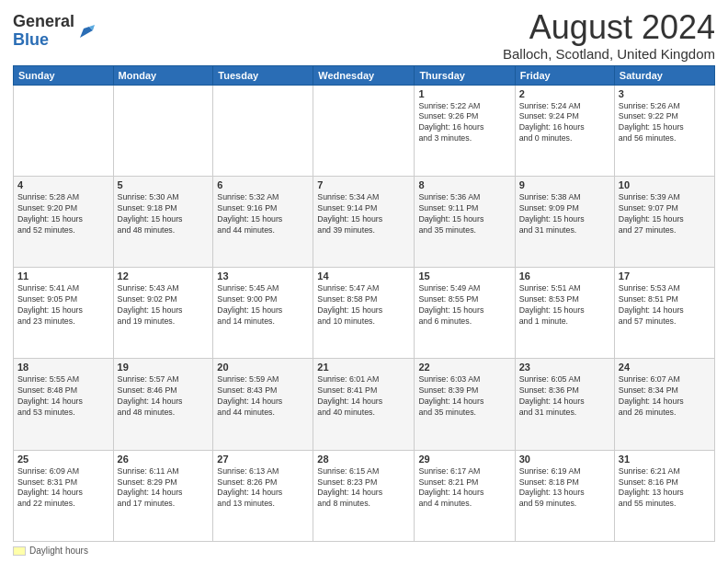  What do you see at coordinates (364, 488) in the screenshot?
I see `day-detail: Sunrise: 6:15 AMSunset: 8:23 PMDaylight:…` at bounding box center [364, 488].